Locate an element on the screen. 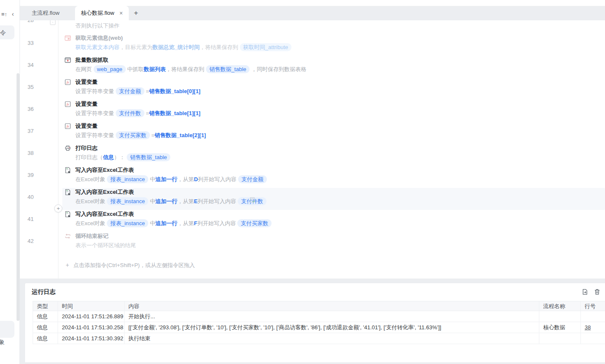 The image size is (605, 364). doc-check-icon is located at coordinates (253, 200).